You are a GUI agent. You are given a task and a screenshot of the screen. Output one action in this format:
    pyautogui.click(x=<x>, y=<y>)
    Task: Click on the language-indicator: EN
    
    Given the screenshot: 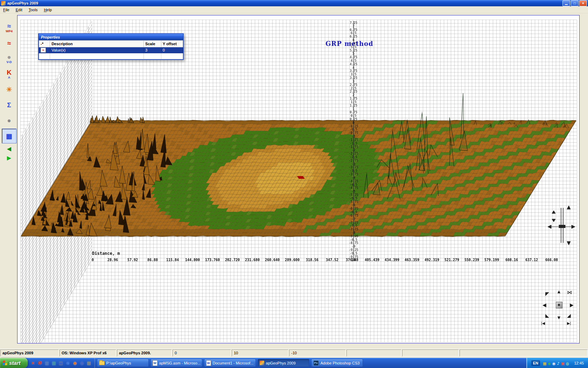 What is the action you would take?
    pyautogui.click(x=536, y=363)
    